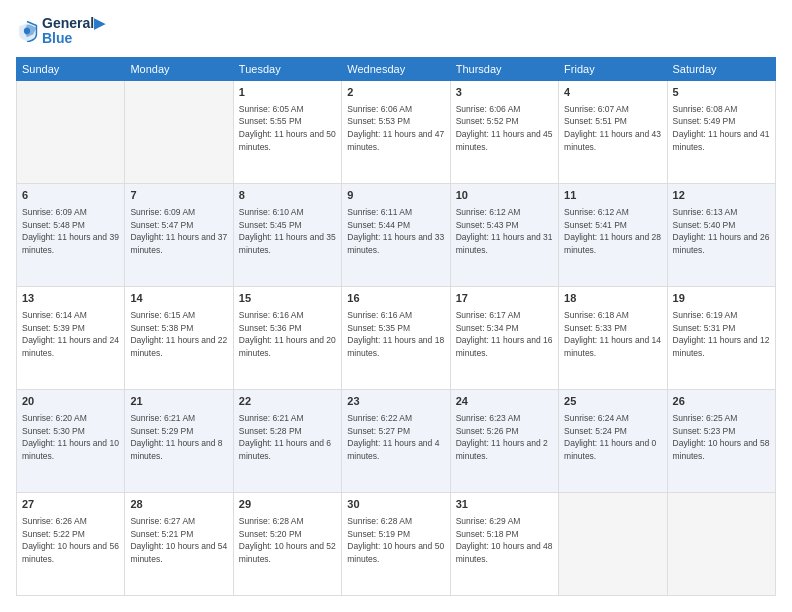 Image resolution: width=792 pixels, height=612 pixels. What do you see at coordinates (722, 334) in the screenshot?
I see `day-info: Sunrise: 6:19 AM Sunset: 5:31 PM Dayligh…` at bounding box center [722, 334].